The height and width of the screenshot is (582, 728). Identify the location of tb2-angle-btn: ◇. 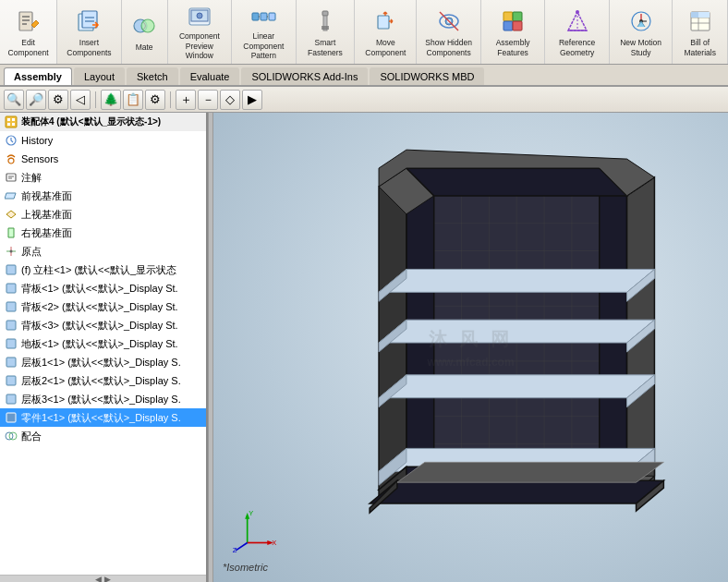
(230, 100).